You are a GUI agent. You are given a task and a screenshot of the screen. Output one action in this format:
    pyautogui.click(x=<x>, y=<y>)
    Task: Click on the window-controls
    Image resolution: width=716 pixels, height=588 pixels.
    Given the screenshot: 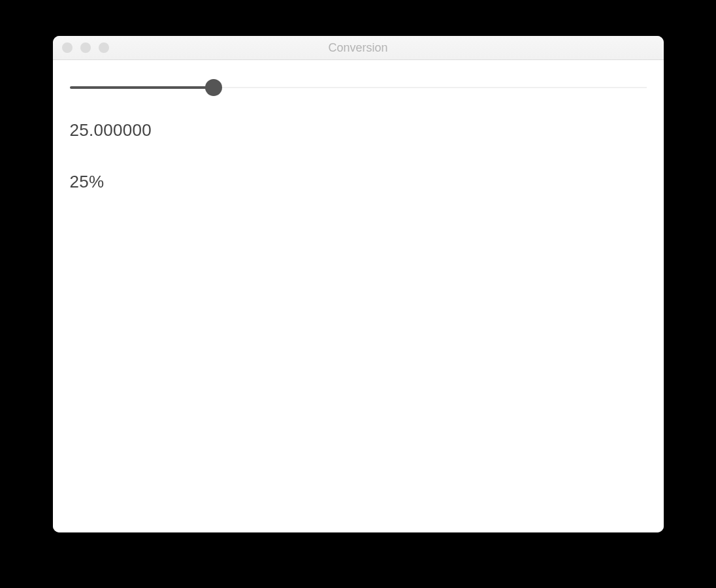 What is the action you would take?
    pyautogui.click(x=81, y=48)
    